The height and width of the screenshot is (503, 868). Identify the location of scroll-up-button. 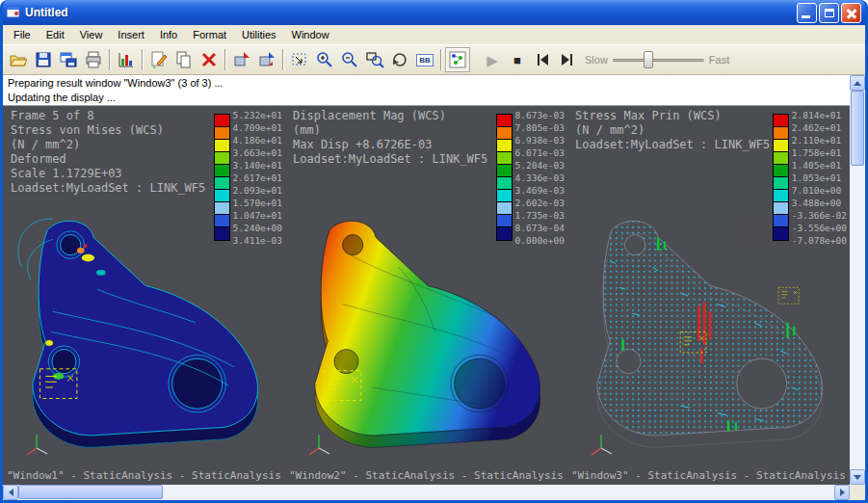
(857, 83).